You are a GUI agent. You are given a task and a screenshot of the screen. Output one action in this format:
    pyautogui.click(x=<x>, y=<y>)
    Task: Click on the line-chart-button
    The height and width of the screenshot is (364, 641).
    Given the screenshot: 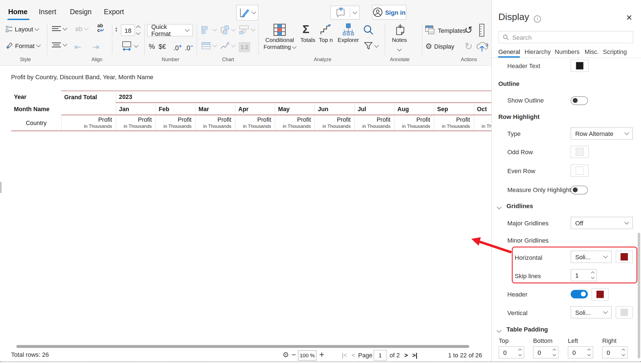 What is the action you would take?
    pyautogui.click(x=228, y=46)
    